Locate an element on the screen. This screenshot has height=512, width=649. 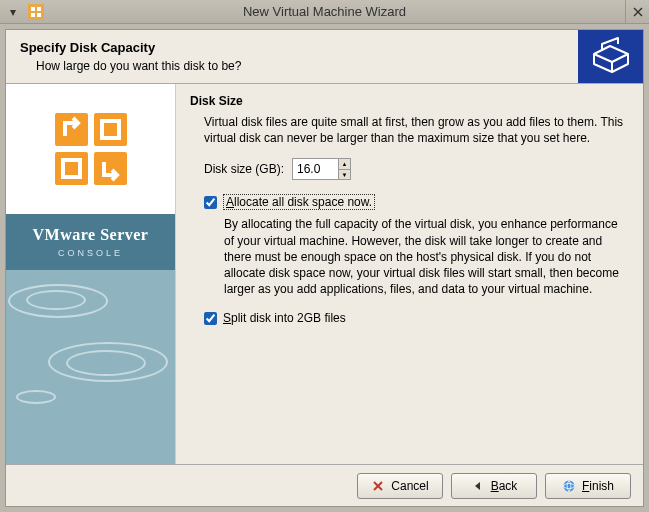
water-graphic is located at coordinates (90, 367).